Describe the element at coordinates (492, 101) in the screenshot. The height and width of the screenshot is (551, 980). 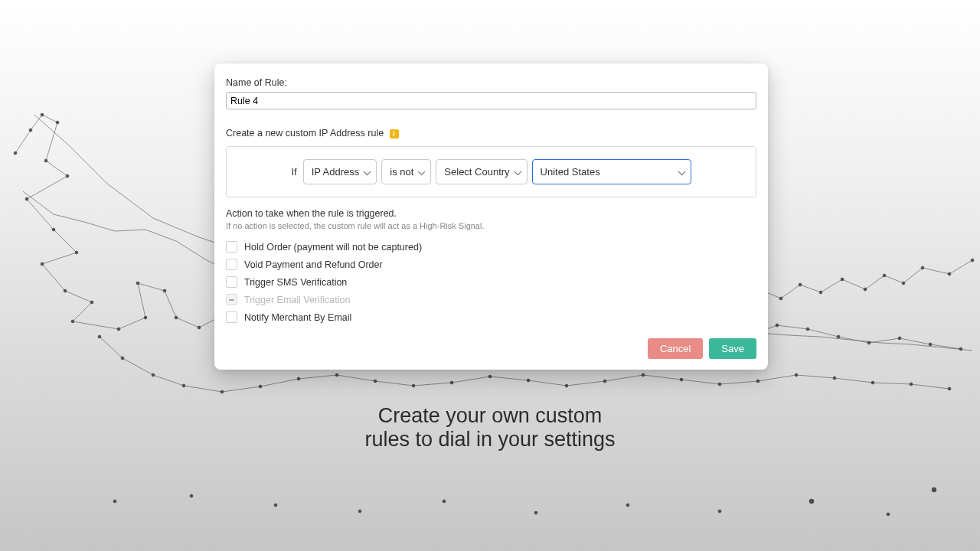
I see `rule-name-input` at that location.